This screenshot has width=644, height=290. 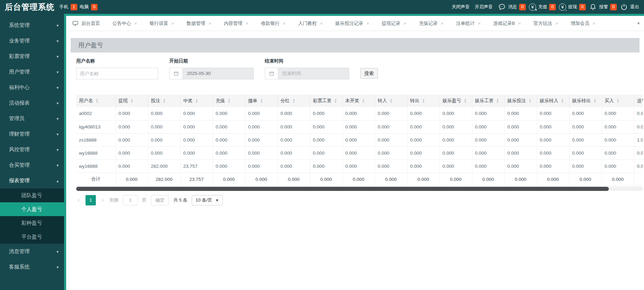 What do you see at coordinates (502, 7) in the screenshot?
I see `message-bubble-icon` at bounding box center [502, 7].